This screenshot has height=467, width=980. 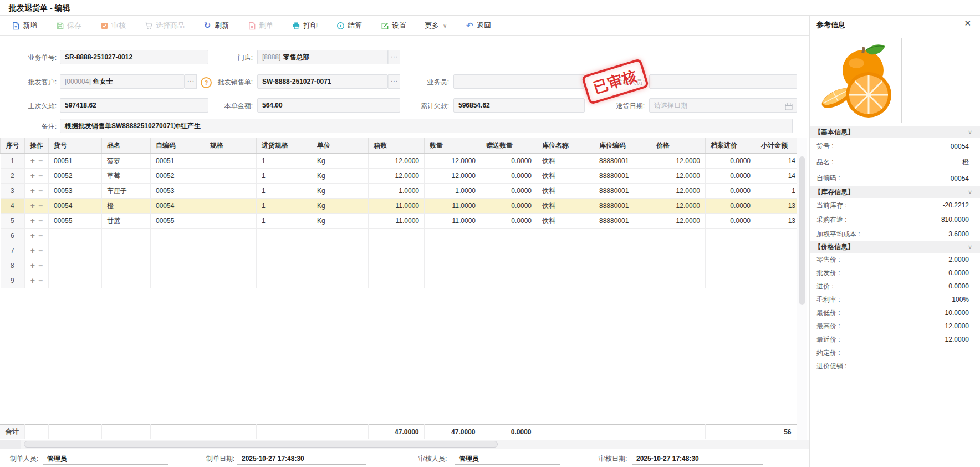 I want to click on table-row: 3+−00053车厘子000531Kg1.00001.00000.0000饮料8…, so click(x=399, y=191).